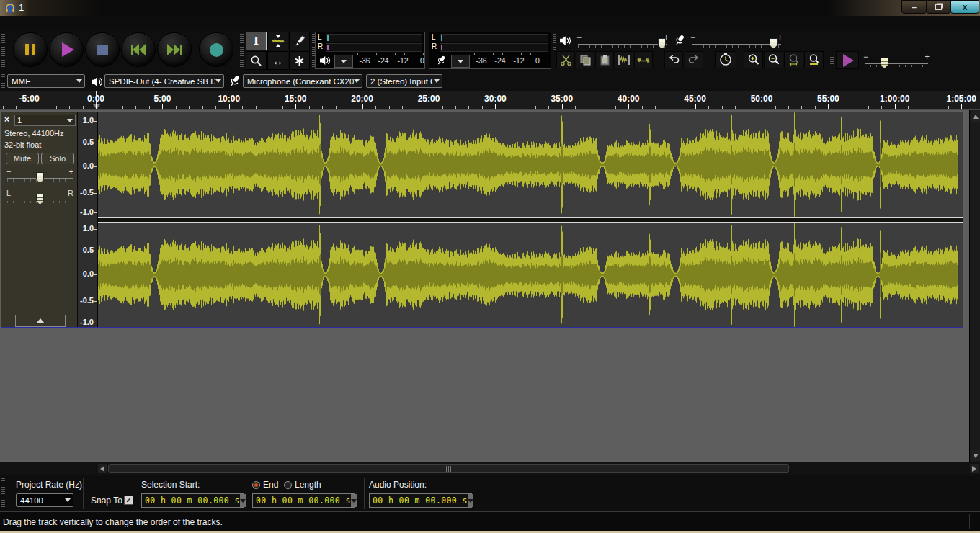 The width and height of the screenshot is (980, 533). I want to click on skip-to-end-button, so click(174, 50).